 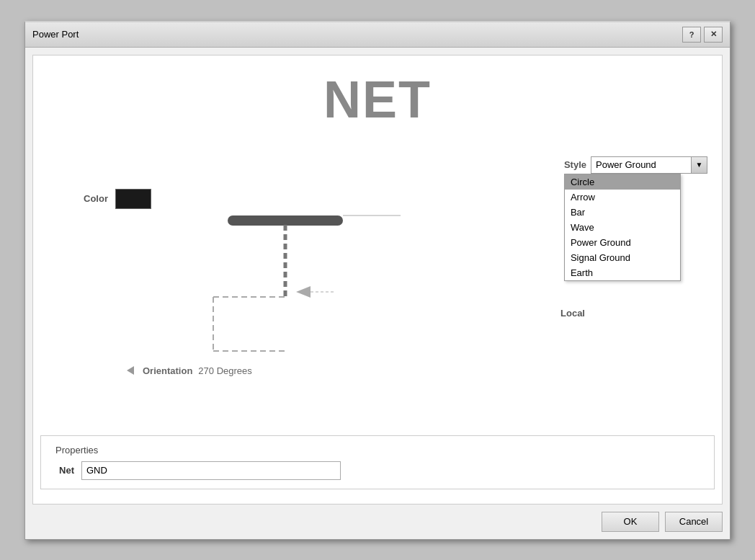 What do you see at coordinates (702, 35) in the screenshot?
I see `title-bar-buttons: ? ✕` at bounding box center [702, 35].